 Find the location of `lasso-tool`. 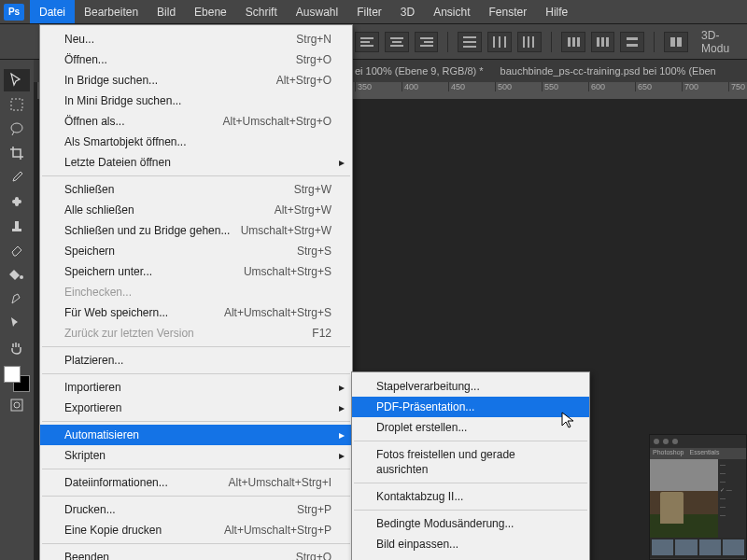

lasso-tool is located at coordinates (17, 129).